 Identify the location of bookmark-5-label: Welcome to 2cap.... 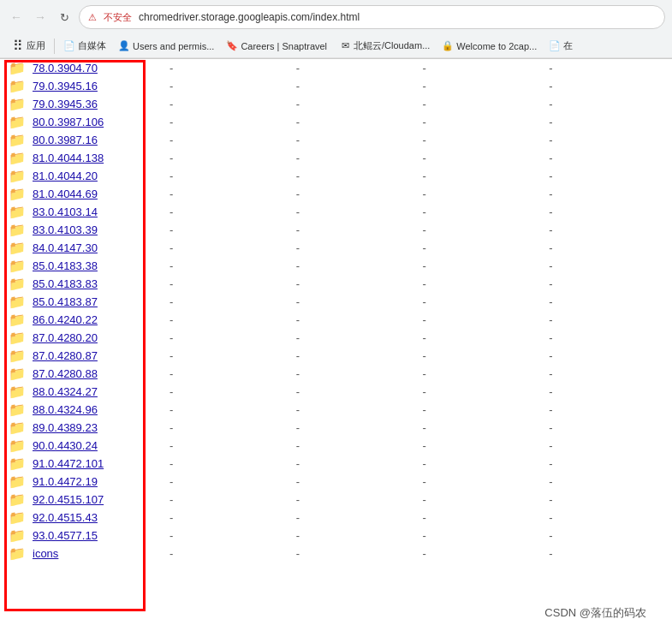
(497, 46).